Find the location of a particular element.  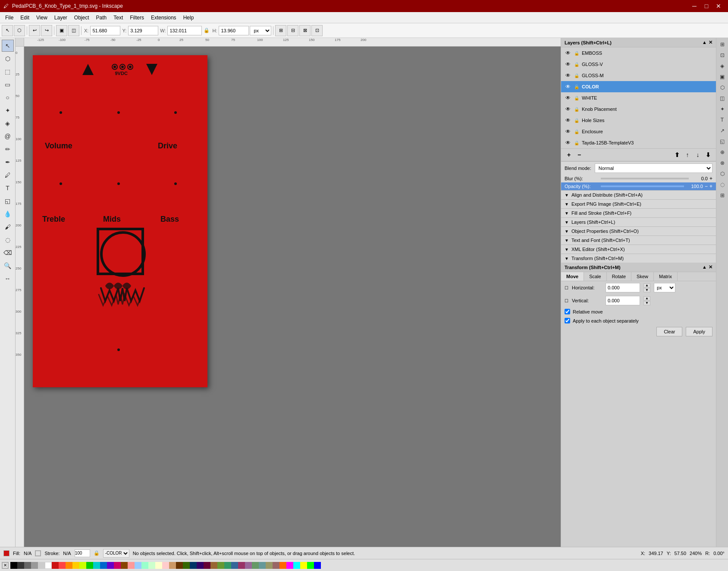

vertical-input is located at coordinates (623, 301).